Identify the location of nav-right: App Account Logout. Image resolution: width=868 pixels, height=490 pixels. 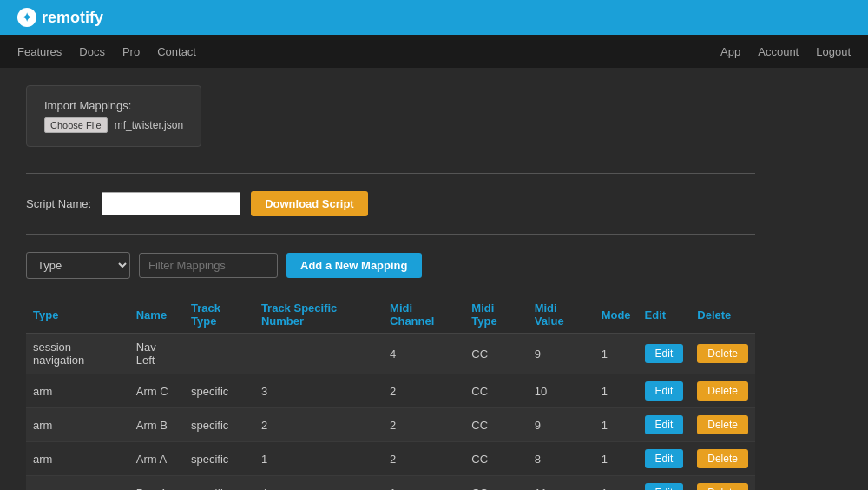
(786, 52).